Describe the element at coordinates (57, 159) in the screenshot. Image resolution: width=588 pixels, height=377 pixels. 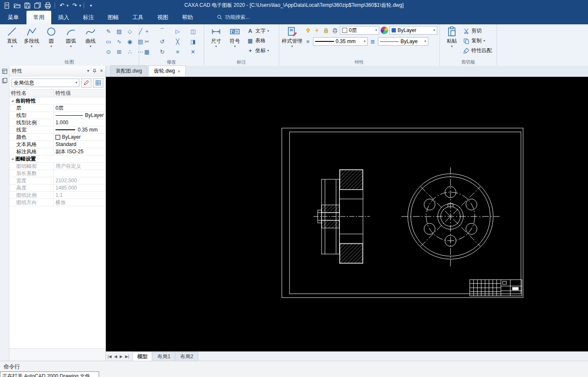
I see `property-group-header: ◢图幅设置` at that location.